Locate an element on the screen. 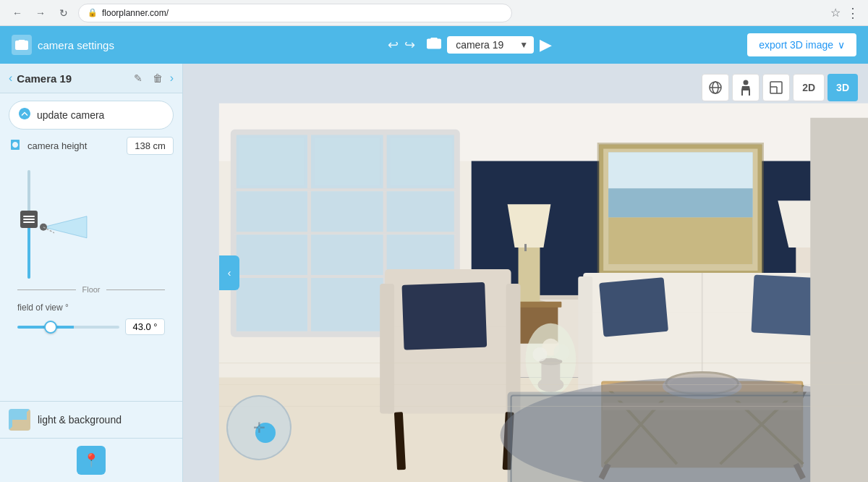 The image size is (868, 482). joystick-outer: ✛ is located at coordinates (259, 428).